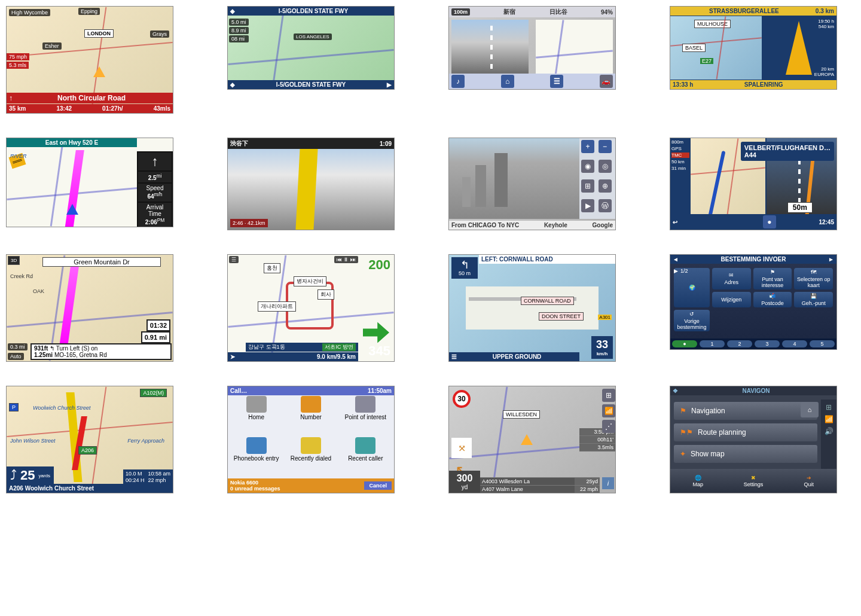  What do you see at coordinates (159, 474) in the screenshot?
I see `s: 10:58 am` at bounding box center [159, 474].